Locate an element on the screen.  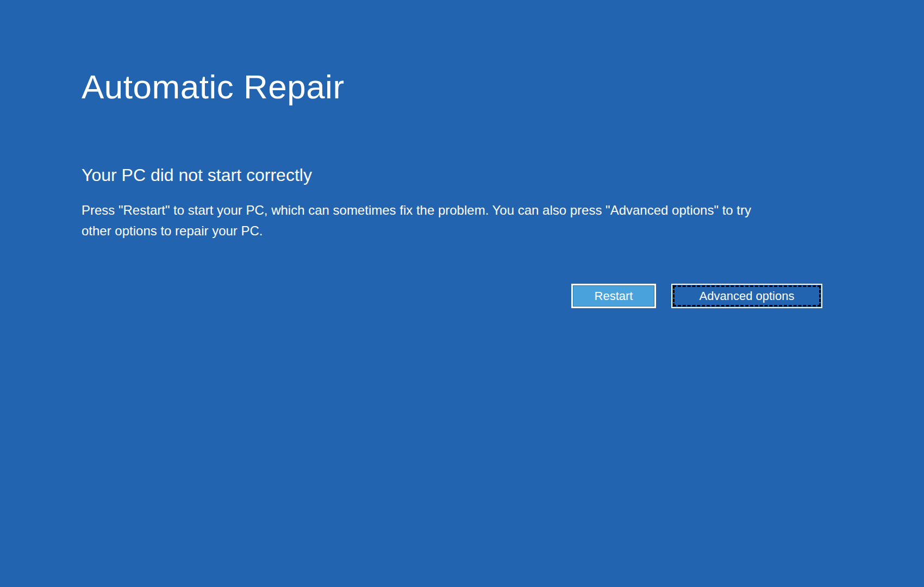
status-description: Press "Restart" to start your PC, which … is located at coordinates (416, 221).